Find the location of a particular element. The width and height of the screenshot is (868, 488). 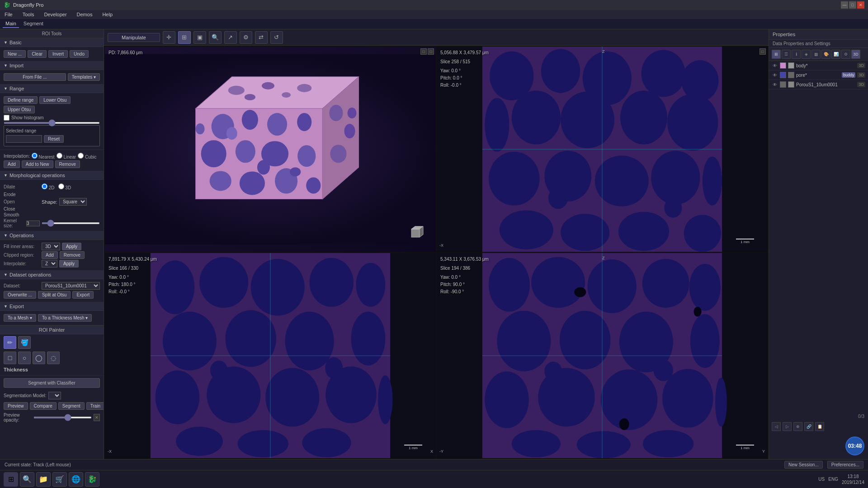

cubic-radio is located at coordinates (80, 155).